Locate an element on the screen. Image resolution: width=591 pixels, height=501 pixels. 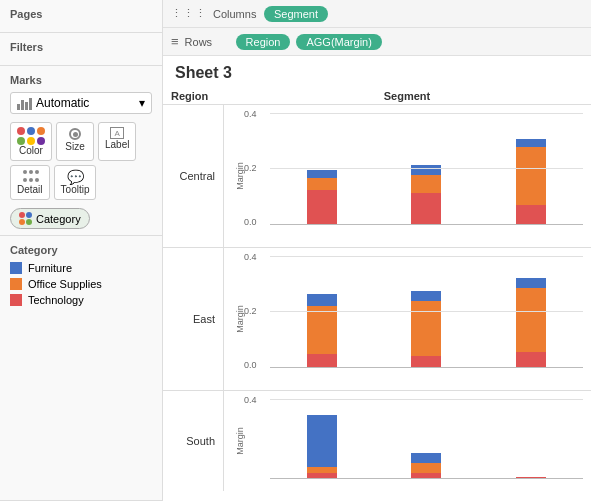
dropdown-arrow-icon: ▾ is located at coordinates (142, 103).